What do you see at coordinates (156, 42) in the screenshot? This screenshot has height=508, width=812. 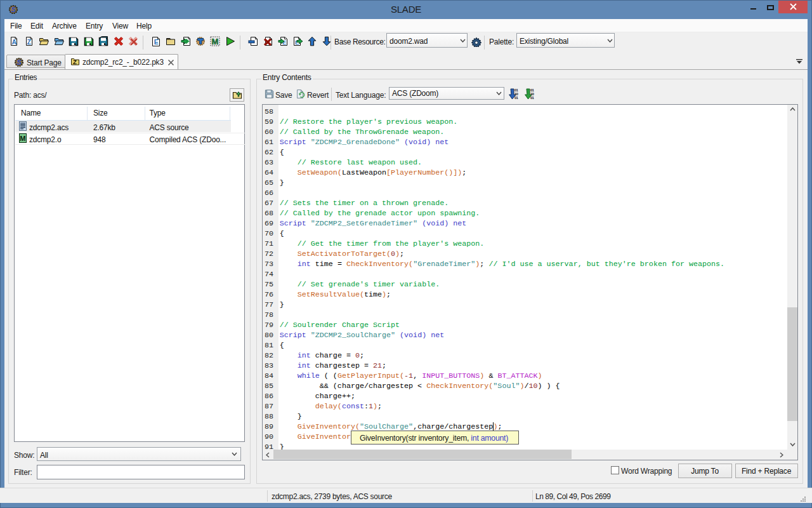 I see `svg-text: E` at bounding box center [156, 42].